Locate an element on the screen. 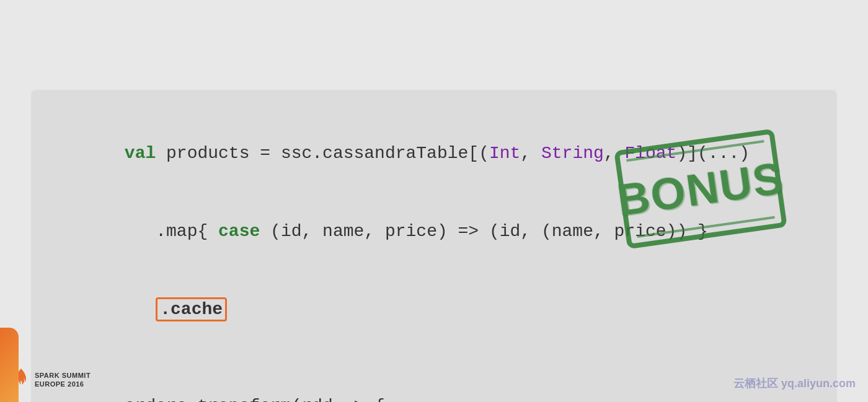 The height and width of the screenshot is (402, 868). type-int: Int is located at coordinates (505, 154).